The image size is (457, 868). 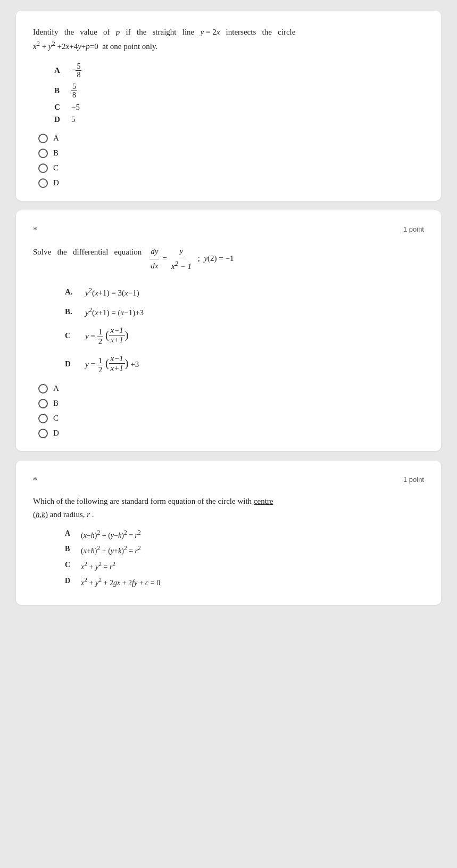 What do you see at coordinates (231, 153) in the screenshot?
I see `radio-row-b: B` at bounding box center [231, 153].